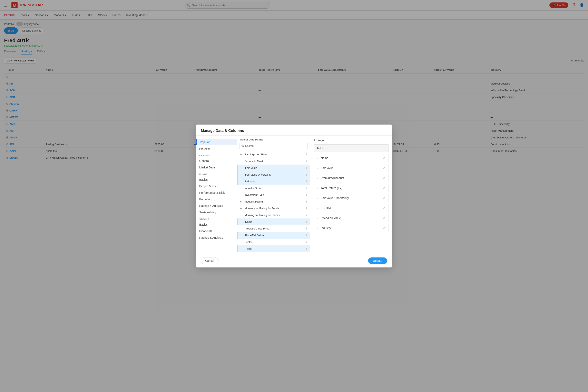  I want to click on manage-columns-modal: Manage Data & Columns Popular Portfolio …, so click(294, 144).